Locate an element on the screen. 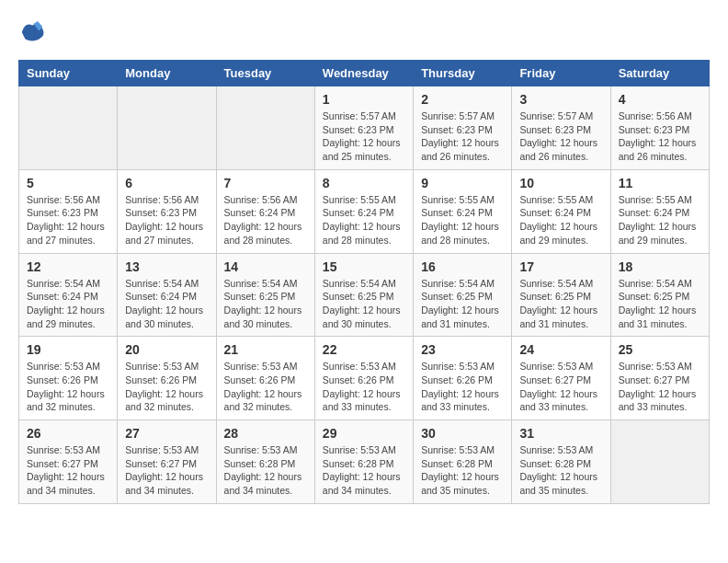 Image resolution: width=728 pixels, height=563 pixels. logo-icon is located at coordinates (32, 32).